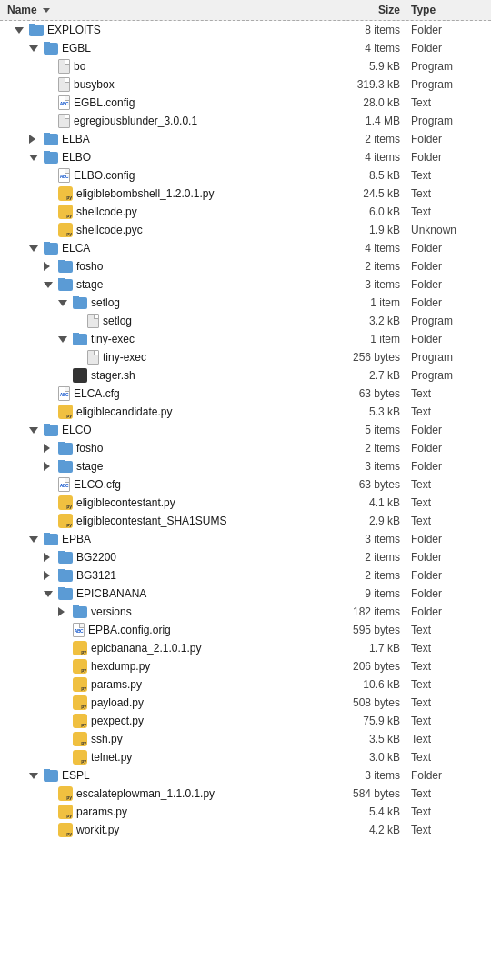 This screenshot has width=491, height=980. I want to click on list-item: eligiblecontestant_SHA1SUMS2.9 kBText, so click(246, 521).